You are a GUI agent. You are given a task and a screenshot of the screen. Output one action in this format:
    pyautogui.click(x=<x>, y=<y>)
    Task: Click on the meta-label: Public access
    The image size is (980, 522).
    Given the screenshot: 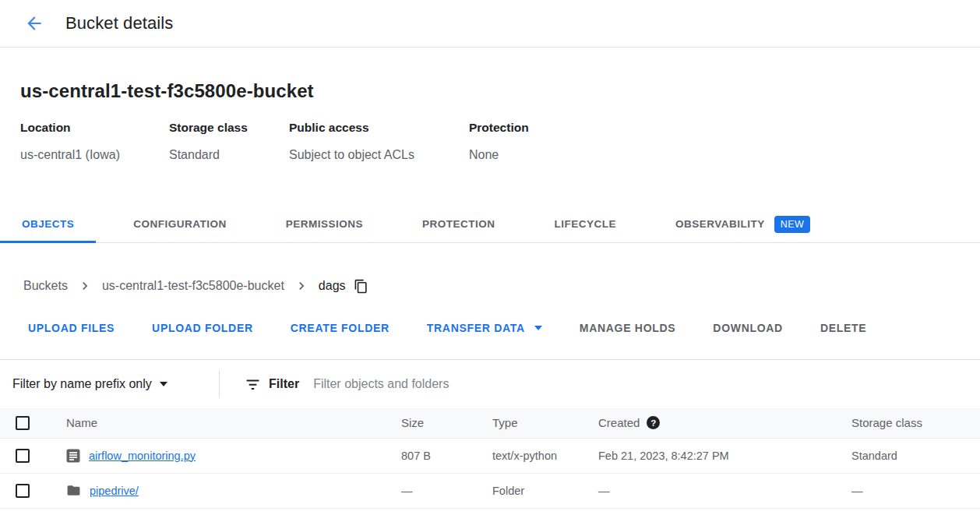 What is the action you would take?
    pyautogui.click(x=379, y=128)
    